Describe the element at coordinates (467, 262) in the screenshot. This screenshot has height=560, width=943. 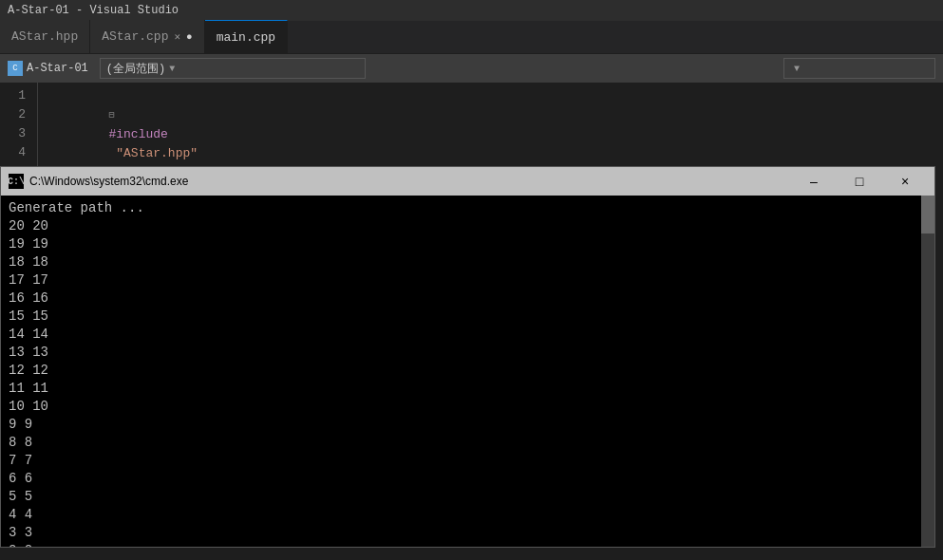
I see `cmd-line-3: 18 18` at that location.